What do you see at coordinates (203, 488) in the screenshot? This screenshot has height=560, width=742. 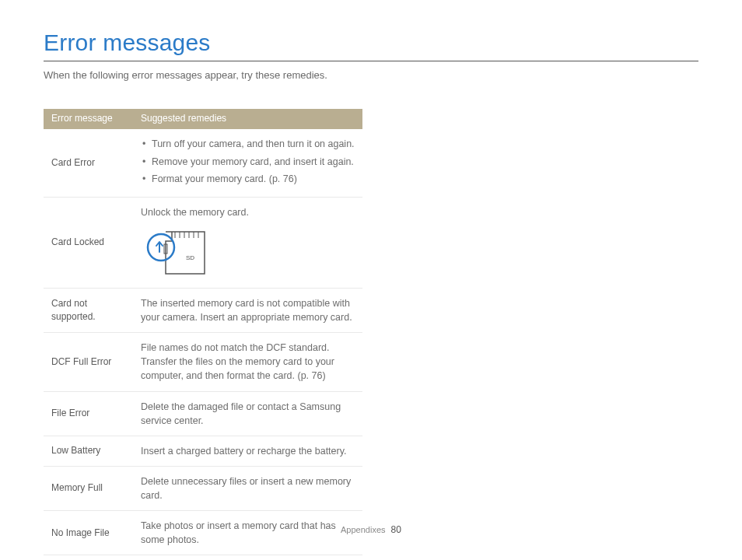 I see `table-row: Memory Full Delete unnecessary files or …` at bounding box center [203, 488].